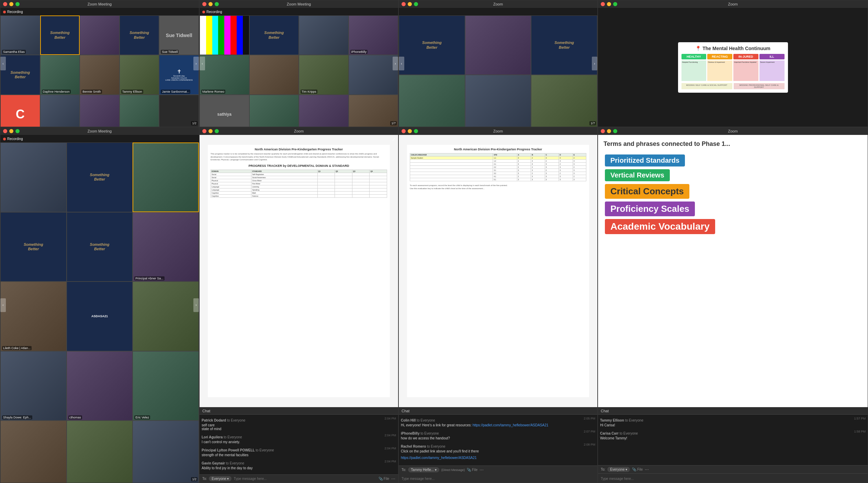  What do you see at coordinates (205, 479) in the screenshot?
I see `to-label: To:` at bounding box center [205, 479].